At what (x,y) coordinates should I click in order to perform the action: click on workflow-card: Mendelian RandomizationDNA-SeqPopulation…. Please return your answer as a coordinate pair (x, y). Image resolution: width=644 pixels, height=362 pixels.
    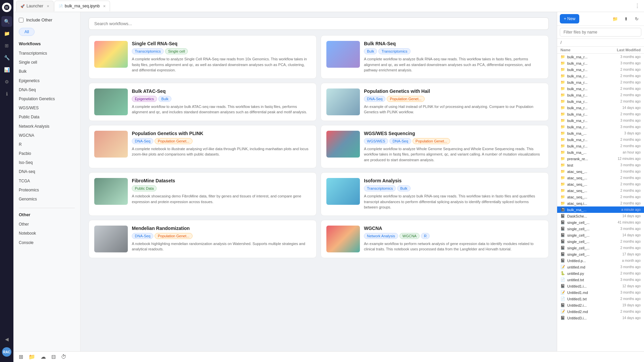
    Looking at the image, I should click on (203, 239).